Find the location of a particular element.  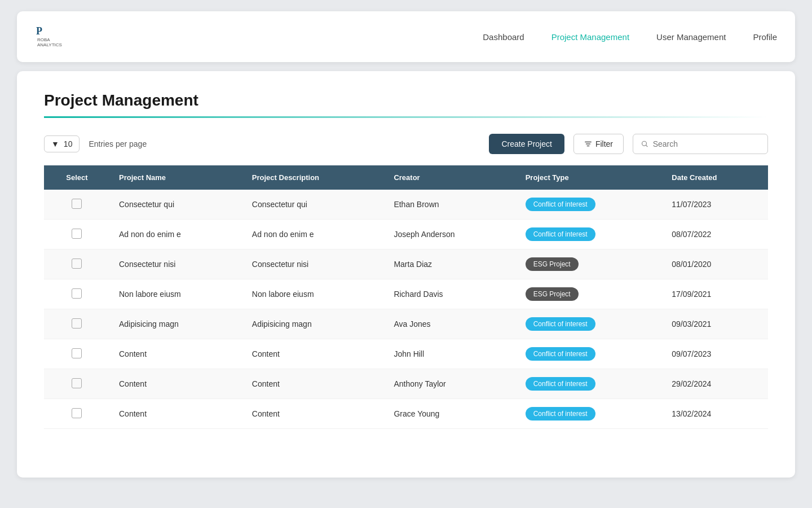

col-creator: Creator is located at coordinates (450, 177).